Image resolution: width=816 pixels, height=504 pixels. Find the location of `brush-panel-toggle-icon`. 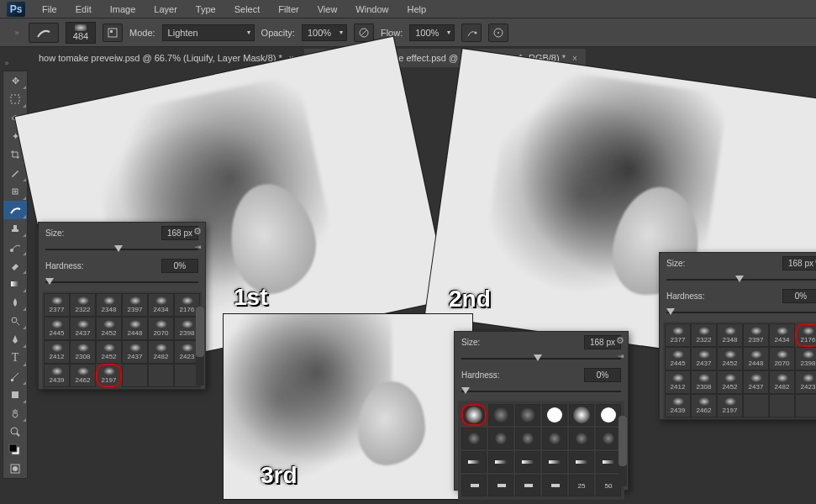

brush-panel-toggle-icon is located at coordinates (113, 33).